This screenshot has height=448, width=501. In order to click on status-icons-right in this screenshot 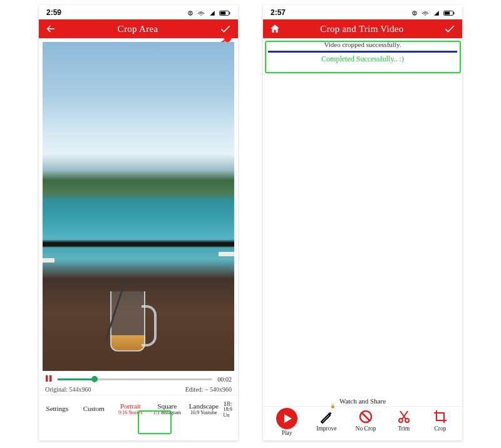, I will do `click(432, 13)`.